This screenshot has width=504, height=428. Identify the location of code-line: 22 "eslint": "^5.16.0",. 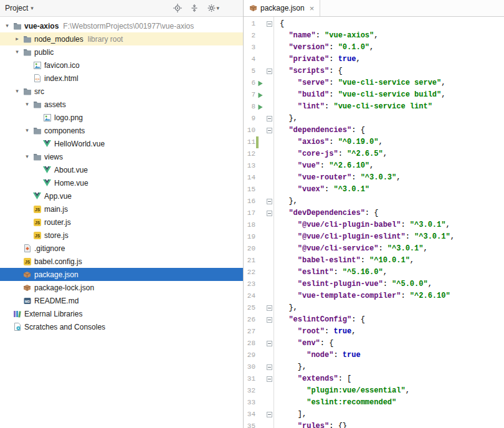
(374, 273).